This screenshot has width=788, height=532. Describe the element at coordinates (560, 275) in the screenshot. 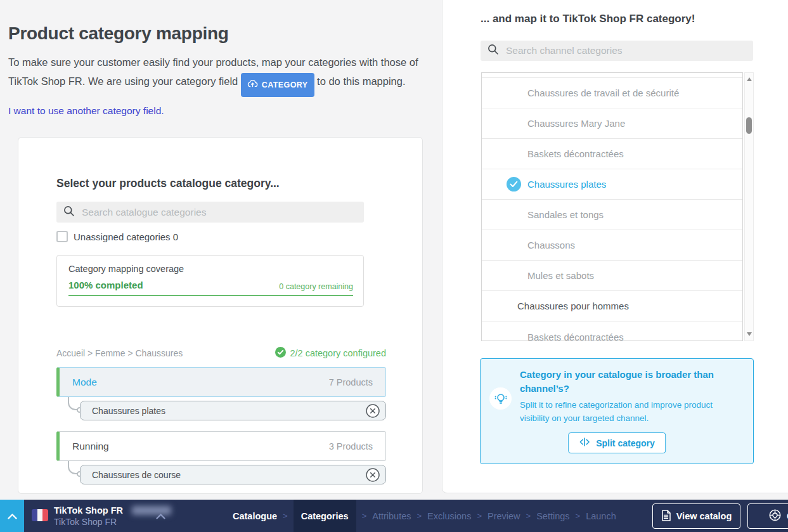

I see `channel-category-label: Mules et sabots` at that location.